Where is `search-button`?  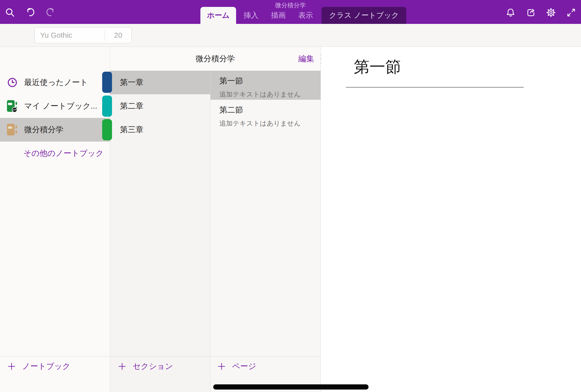 search-button is located at coordinates (10, 12).